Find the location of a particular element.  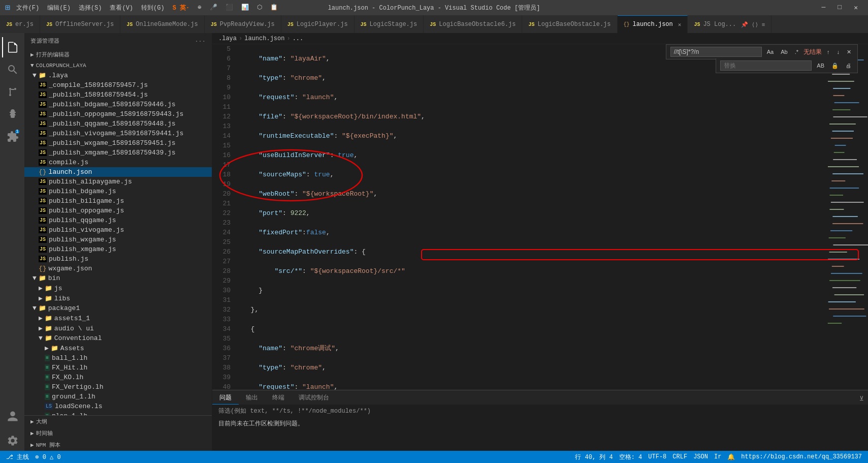

replace-lock-btn: 🔒 is located at coordinates (835, 66).